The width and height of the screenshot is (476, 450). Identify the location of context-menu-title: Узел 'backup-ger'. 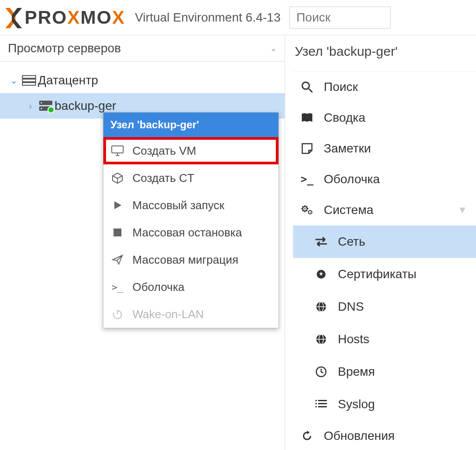
(191, 125).